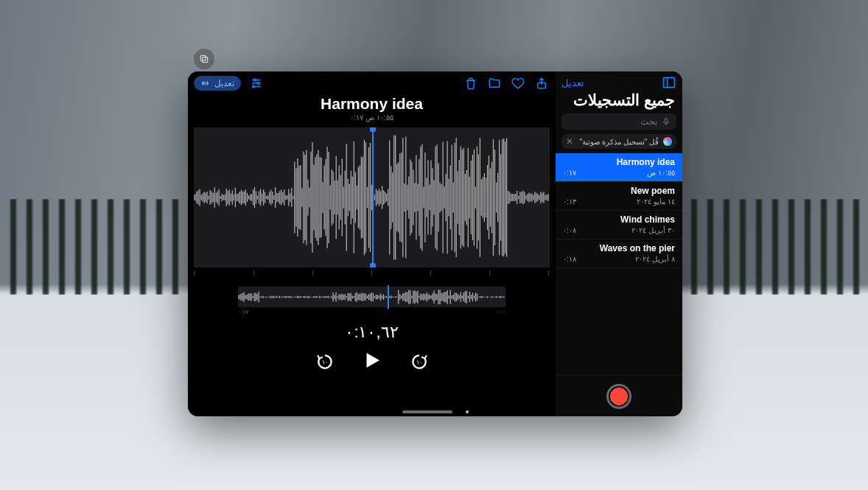 The image size is (868, 490). Describe the element at coordinates (494, 83) in the screenshot. I see `move-to-folder-button` at that location.